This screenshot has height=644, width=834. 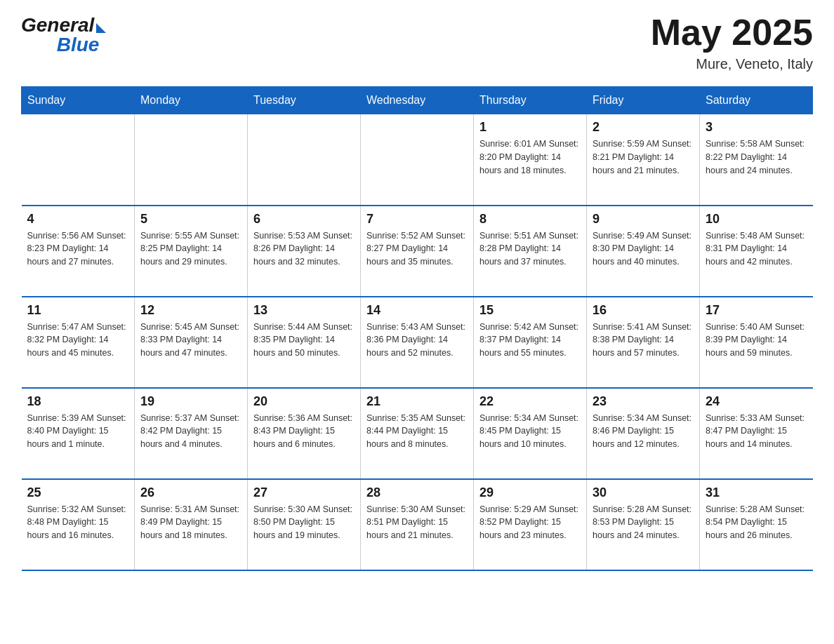 I want to click on table-row: 21Sunrise: 5:35 AM Sunset: 8:44 PM Dayli…, so click(x=417, y=434).